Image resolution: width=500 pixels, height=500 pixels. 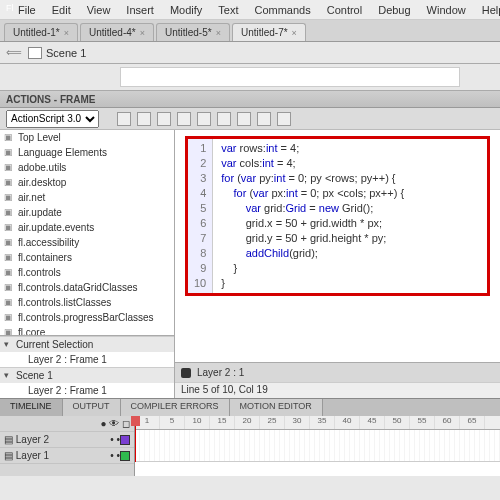 I want to click on add-icon, so click(x=124, y=119).